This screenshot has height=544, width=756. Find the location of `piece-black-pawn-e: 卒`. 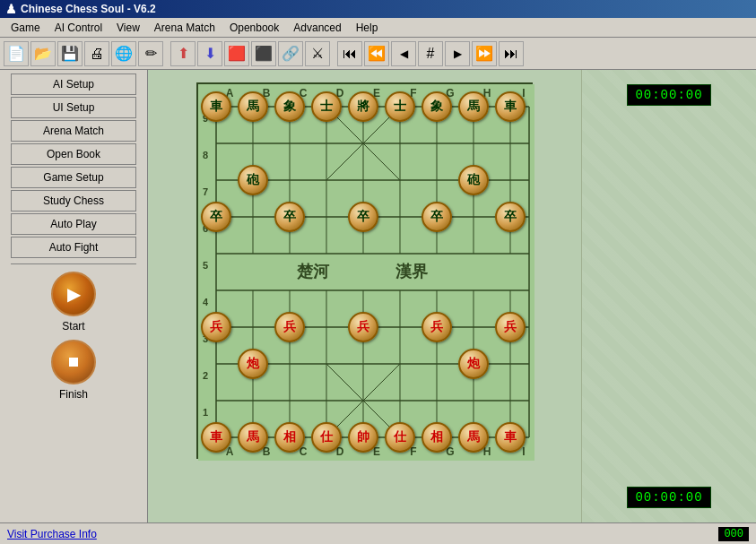

piece-black-pawn-e: 卒 is located at coordinates (363, 217).